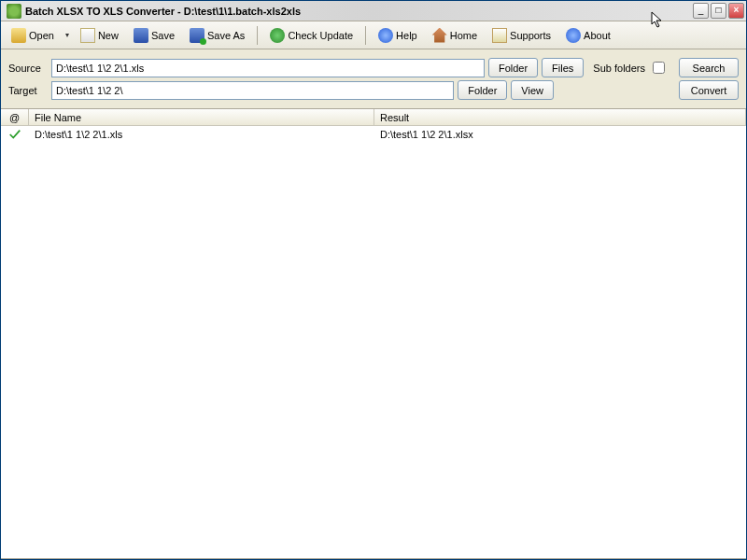 Image resolution: width=747 pixels, height=560 pixels. I want to click on about-label: About, so click(598, 35).